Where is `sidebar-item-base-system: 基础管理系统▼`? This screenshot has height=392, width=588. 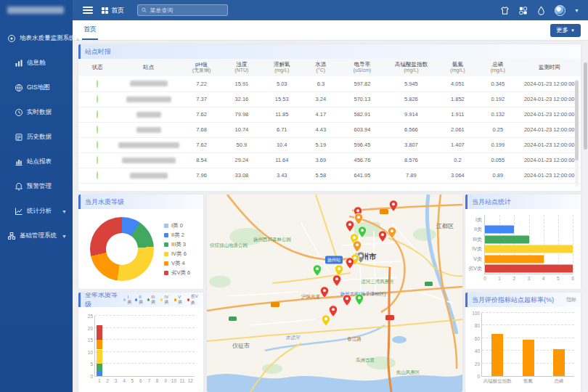
sidebar-item-base-system: 基础管理系统▼ is located at coordinates (36, 236).